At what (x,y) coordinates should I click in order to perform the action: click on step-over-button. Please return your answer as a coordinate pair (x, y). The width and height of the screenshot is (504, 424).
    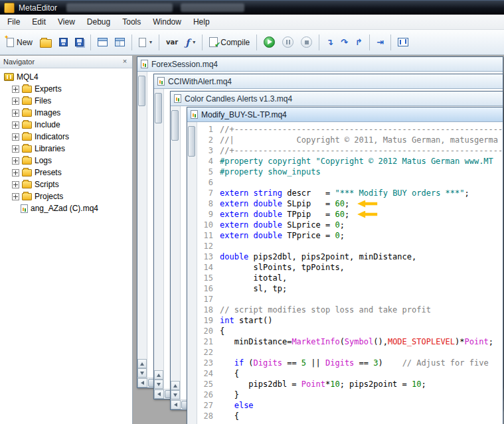
    Looking at the image, I should click on (344, 42).